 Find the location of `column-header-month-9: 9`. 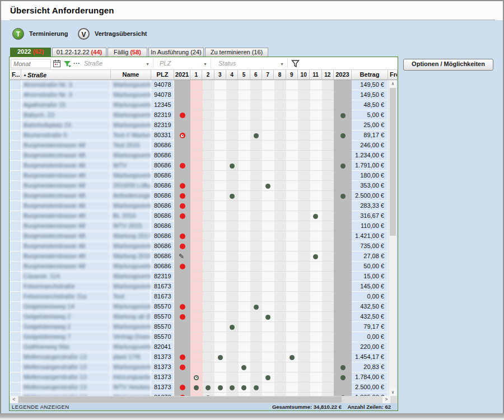

column-header-month-9: 9 is located at coordinates (292, 75).